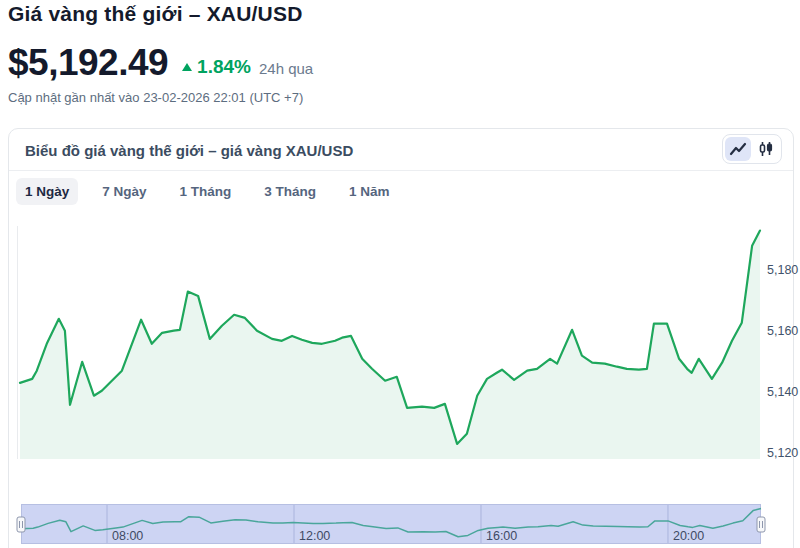 Image resolution: width=800 pixels, height=548 pixels. I want to click on chart-type-candle-button, so click(766, 149).